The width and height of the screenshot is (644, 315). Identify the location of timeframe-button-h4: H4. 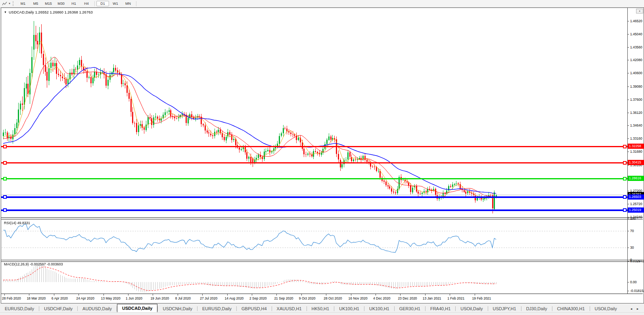
(86, 4).